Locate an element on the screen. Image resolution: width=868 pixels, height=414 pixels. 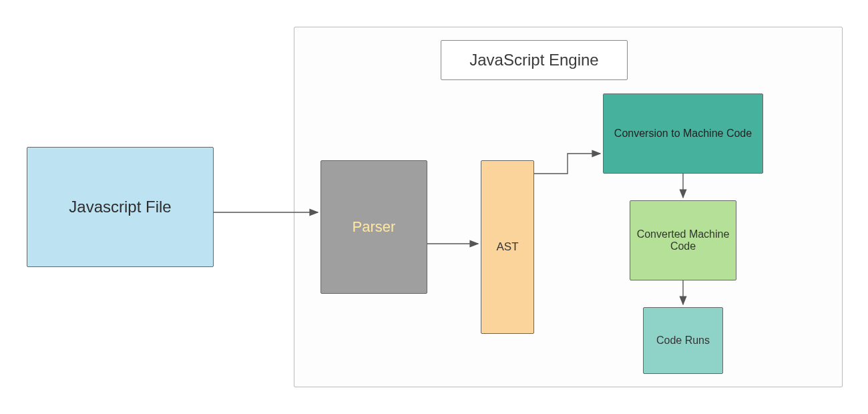
node-machine-conversion: Conversion to Machine Code is located at coordinates (683, 134).